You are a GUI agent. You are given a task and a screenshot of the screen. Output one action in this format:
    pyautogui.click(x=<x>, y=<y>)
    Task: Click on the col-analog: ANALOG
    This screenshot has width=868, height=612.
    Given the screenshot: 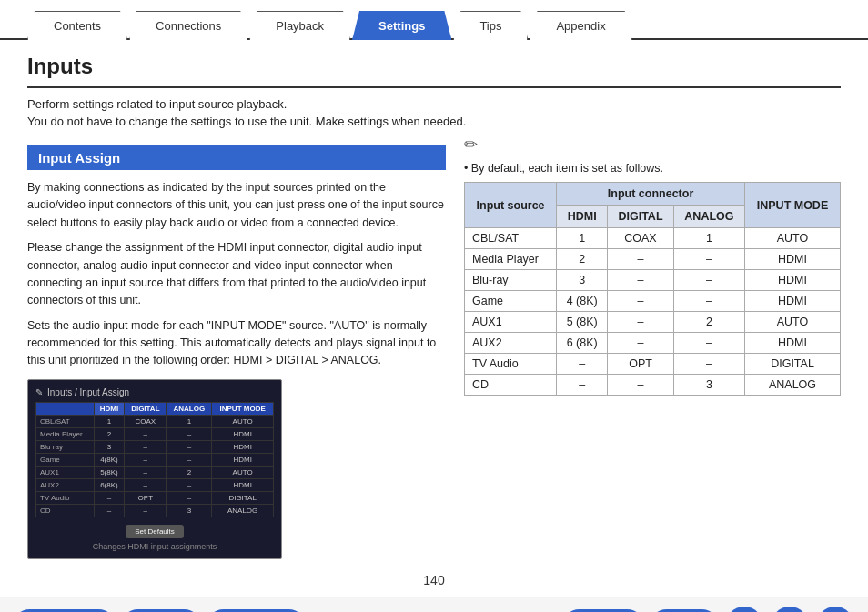 What is the action you would take?
    pyautogui.click(x=709, y=216)
    